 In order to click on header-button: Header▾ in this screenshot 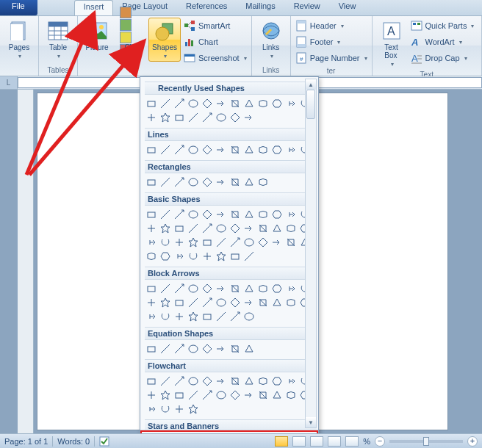, I will do `click(331, 26)`.